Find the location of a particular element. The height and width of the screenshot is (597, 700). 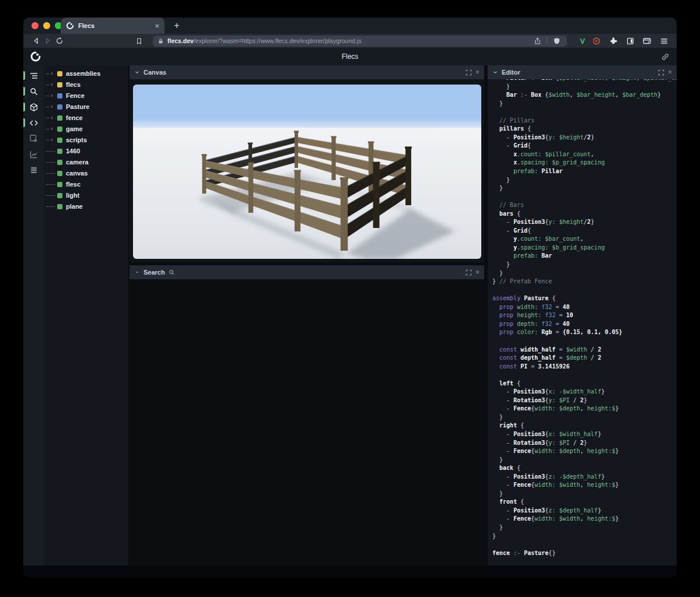

page-footer-area is located at coordinates (350, 571).